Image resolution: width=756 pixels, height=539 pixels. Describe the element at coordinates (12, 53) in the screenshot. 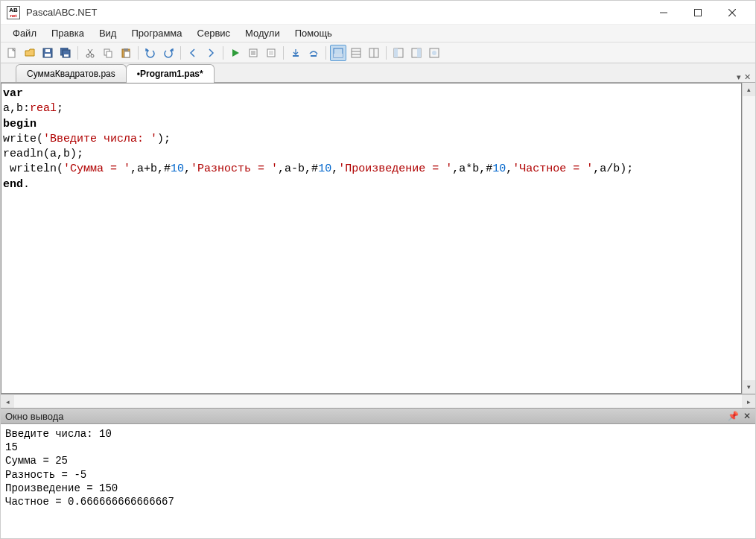

I see `new-file-icon` at that location.